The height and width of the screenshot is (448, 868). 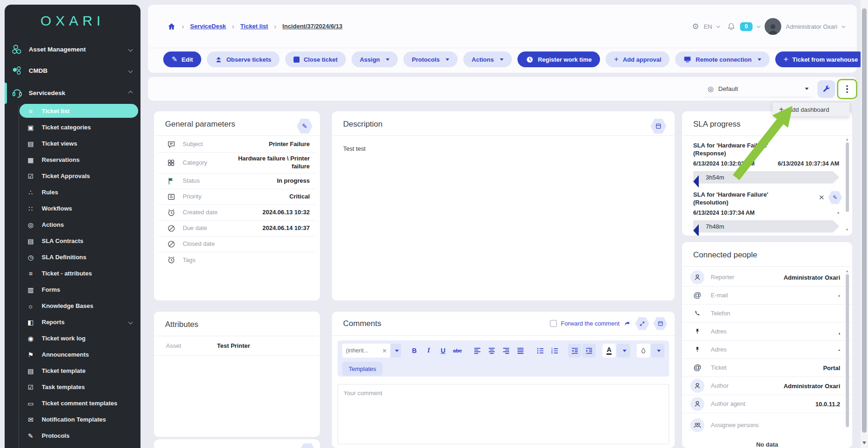 I want to click on breadcrumb-incident: Incident/37/2024/6/13, so click(x=313, y=26).